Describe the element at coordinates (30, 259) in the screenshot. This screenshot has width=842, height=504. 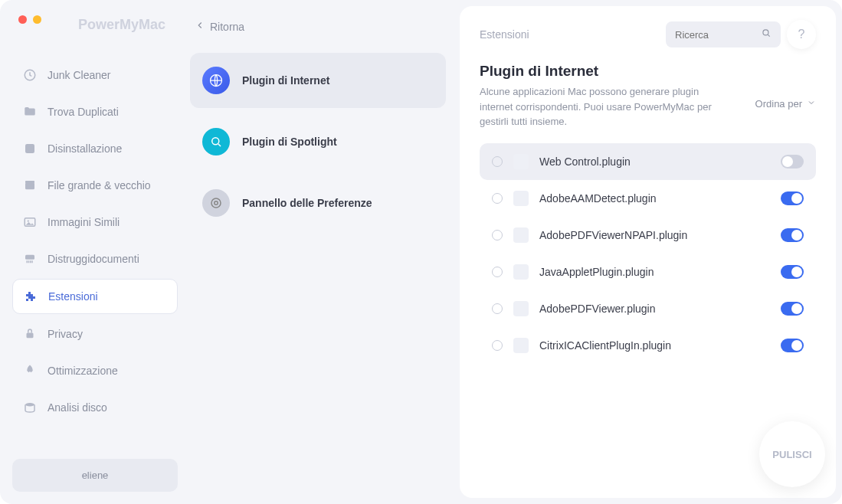
I see `shredder-icon` at that location.